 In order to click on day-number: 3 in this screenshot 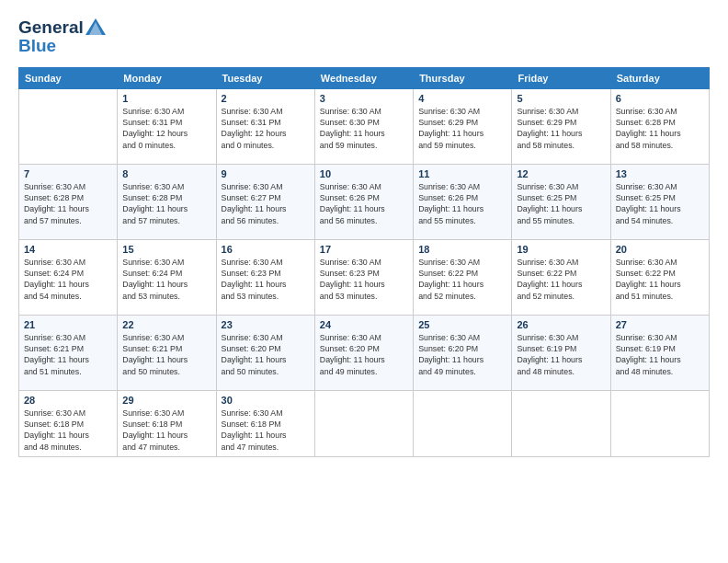, I will do `click(364, 98)`.